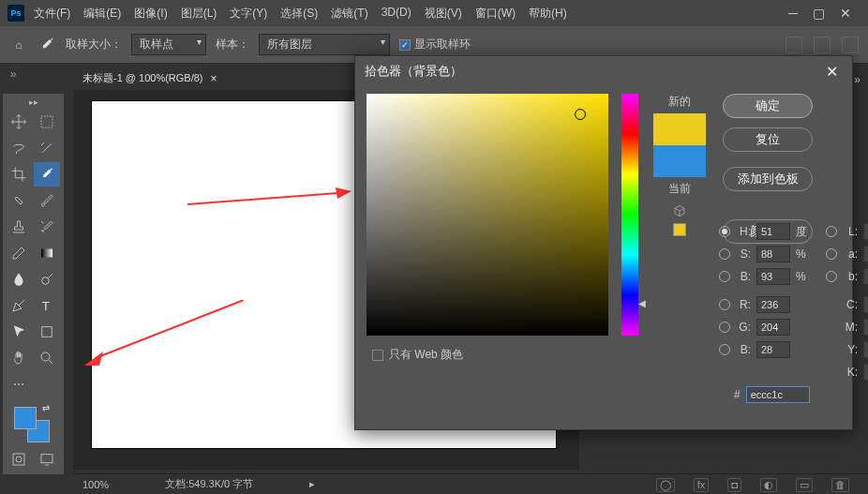  I want to click on radio-g, so click(725, 327).